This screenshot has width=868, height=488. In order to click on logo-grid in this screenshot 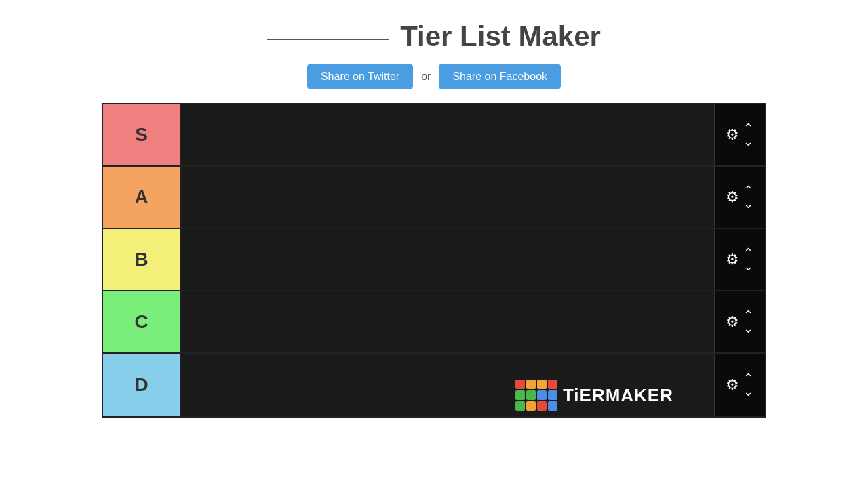, I will do `click(536, 395)`.